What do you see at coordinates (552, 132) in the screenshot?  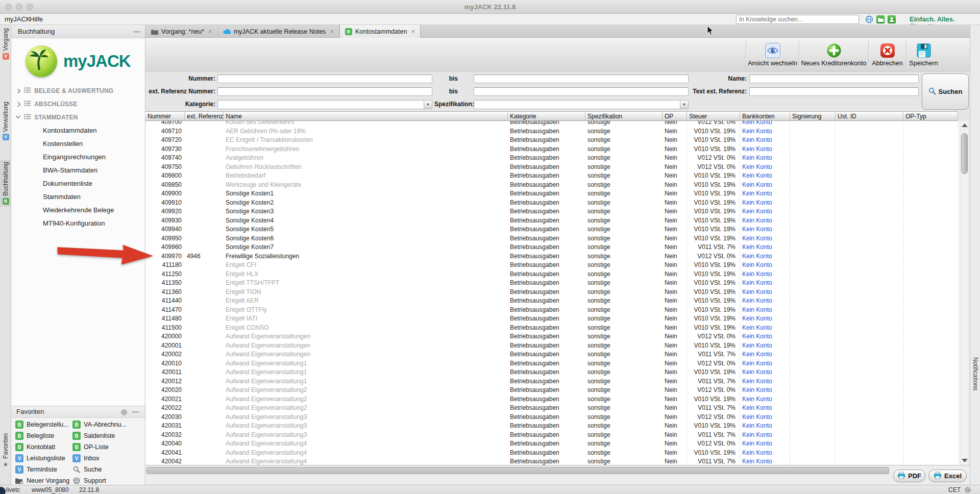 I see `table-row: 409710AER Gebühren 0% oder 19%Betriebsau…` at bounding box center [552, 132].